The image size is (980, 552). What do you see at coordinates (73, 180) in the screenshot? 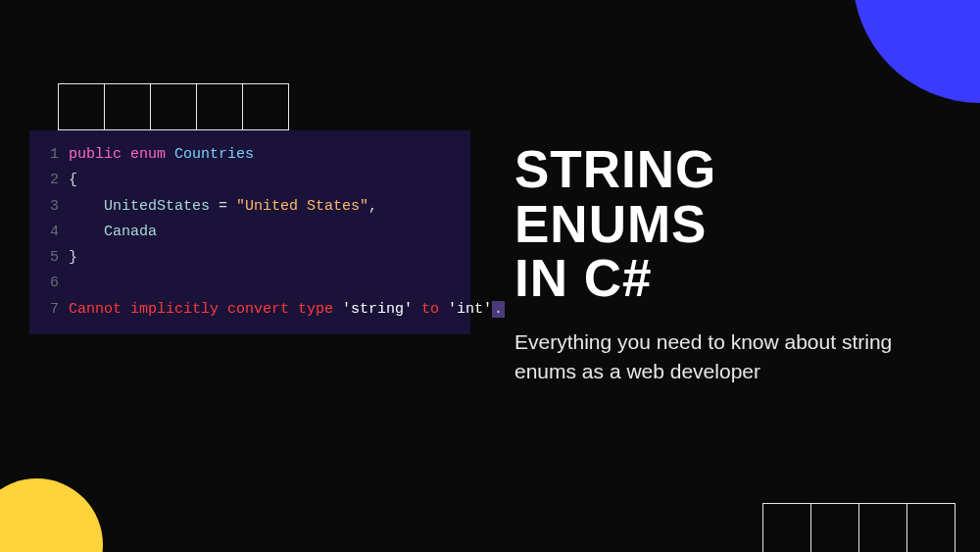
I see `code-content: {` at bounding box center [73, 180].